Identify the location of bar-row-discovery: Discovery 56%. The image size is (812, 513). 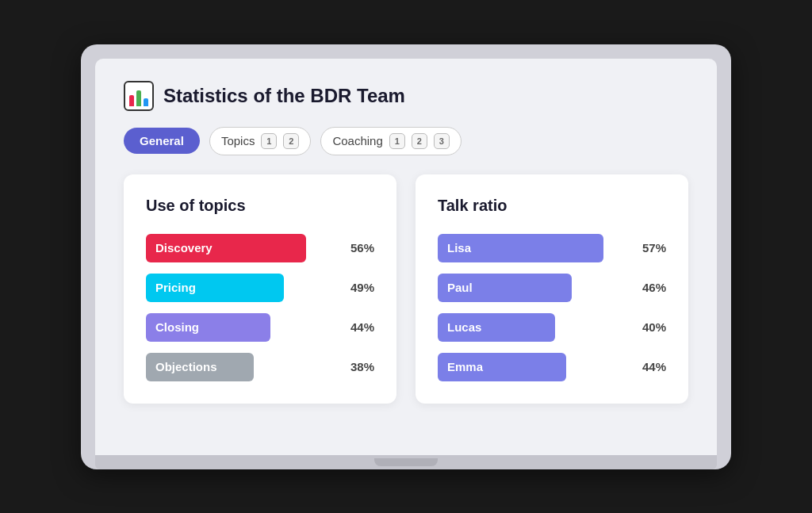
(260, 248).